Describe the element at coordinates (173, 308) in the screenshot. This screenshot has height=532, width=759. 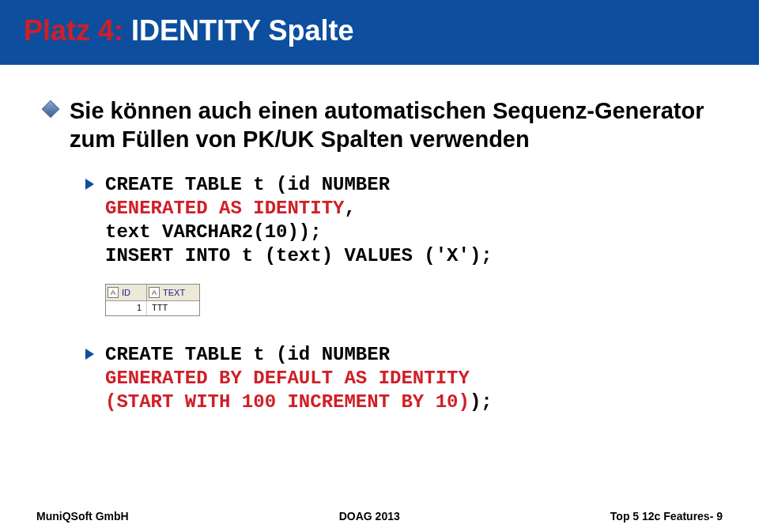
I see `cell-text: TTT` at that location.